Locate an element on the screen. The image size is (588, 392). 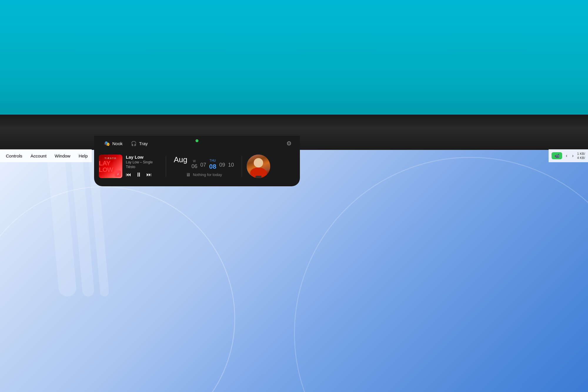
forward-arrow-icon: › is located at coordinates (573, 156).